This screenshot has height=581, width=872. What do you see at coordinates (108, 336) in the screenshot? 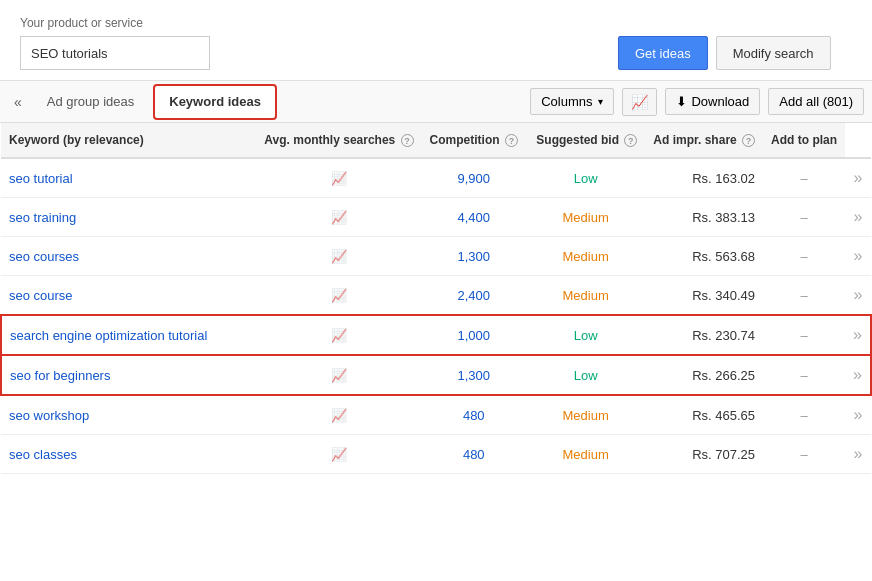
I see `keyword-name: search engine optimization tutorial` at bounding box center [108, 336].